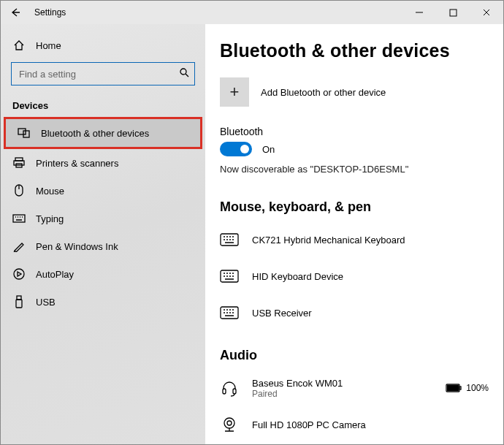  What do you see at coordinates (245, 149) in the screenshot?
I see `toggle-knob` at bounding box center [245, 149].